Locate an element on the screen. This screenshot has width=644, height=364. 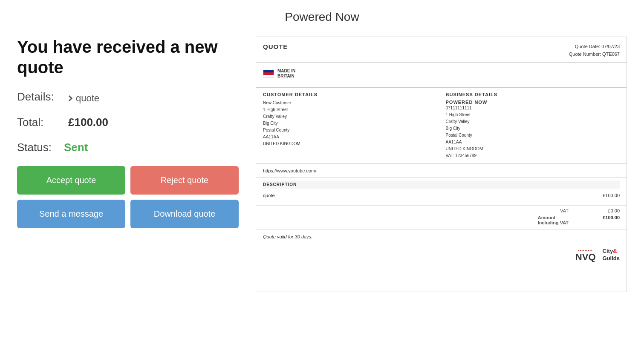
badges-section: ••••••••• NVQ City&Guilds is located at coordinates (442, 255).